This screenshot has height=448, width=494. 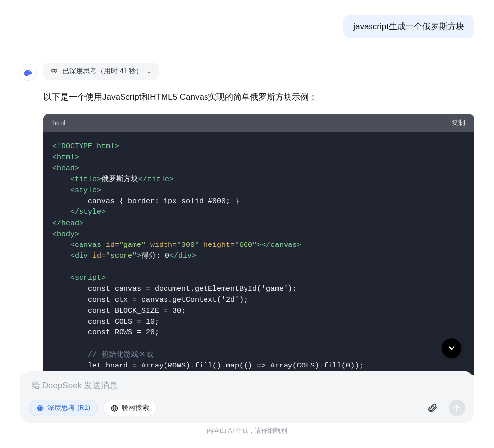 What do you see at coordinates (409, 27) in the screenshot?
I see `user-message-bubble: javascript生成一个俄罗斯方块` at bounding box center [409, 27].